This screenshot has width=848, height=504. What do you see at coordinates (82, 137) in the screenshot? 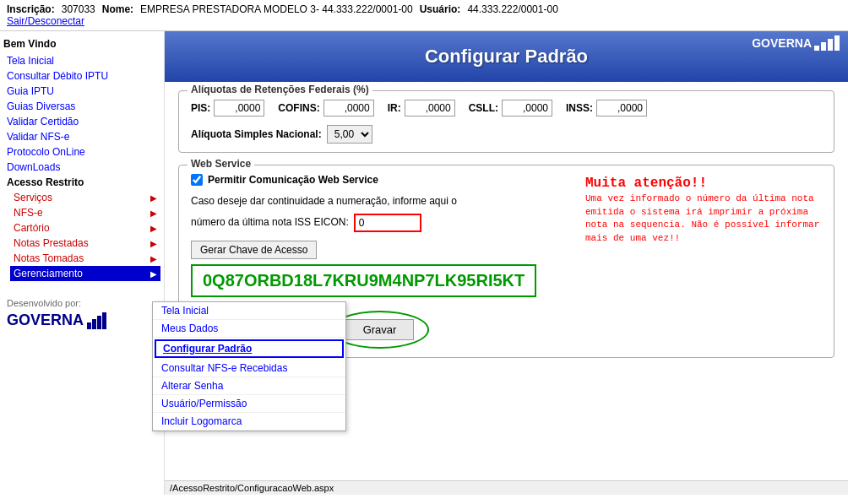
I see `sidebar-item-validar-nfse: Validar NFS-e` at bounding box center [82, 137].